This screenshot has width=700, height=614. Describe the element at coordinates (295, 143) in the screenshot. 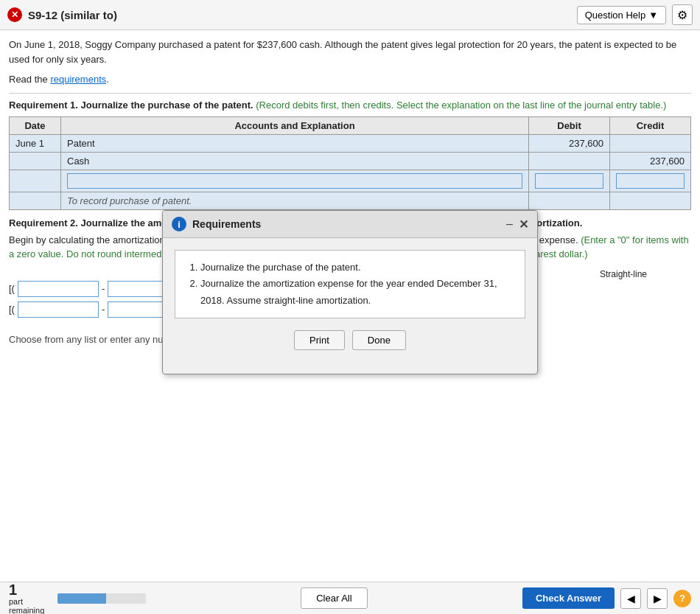

I see `row1-account: Patent` at that location.